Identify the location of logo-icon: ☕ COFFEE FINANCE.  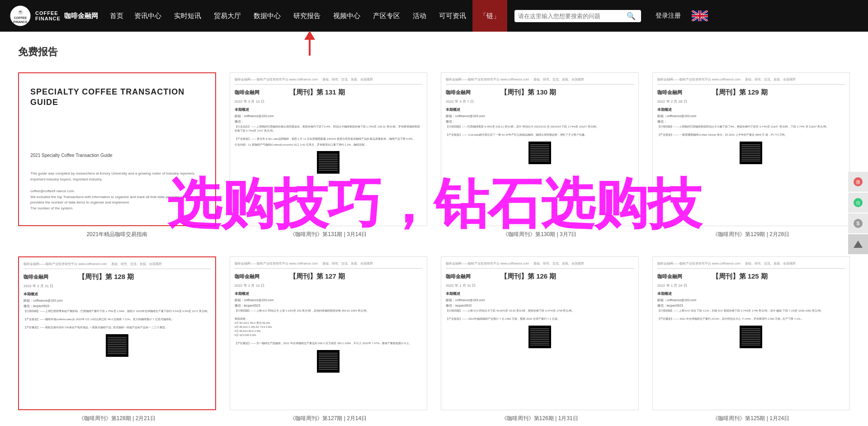
(20, 16).